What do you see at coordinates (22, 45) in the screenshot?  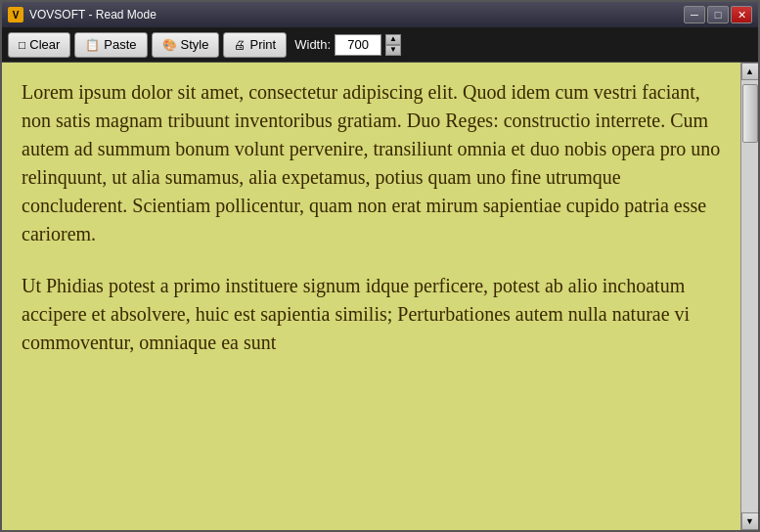 I see `clear-icon: □` at bounding box center [22, 45].